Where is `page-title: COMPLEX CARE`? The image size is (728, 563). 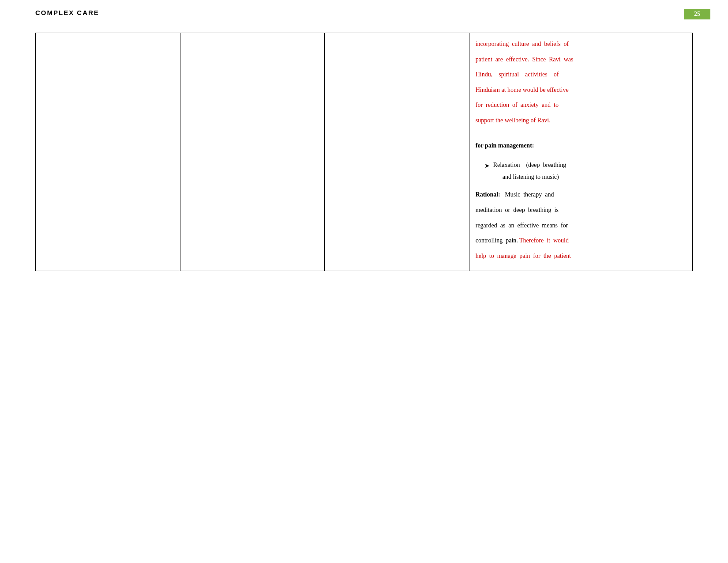
page-title: COMPLEX CARE is located at coordinates (67, 12).